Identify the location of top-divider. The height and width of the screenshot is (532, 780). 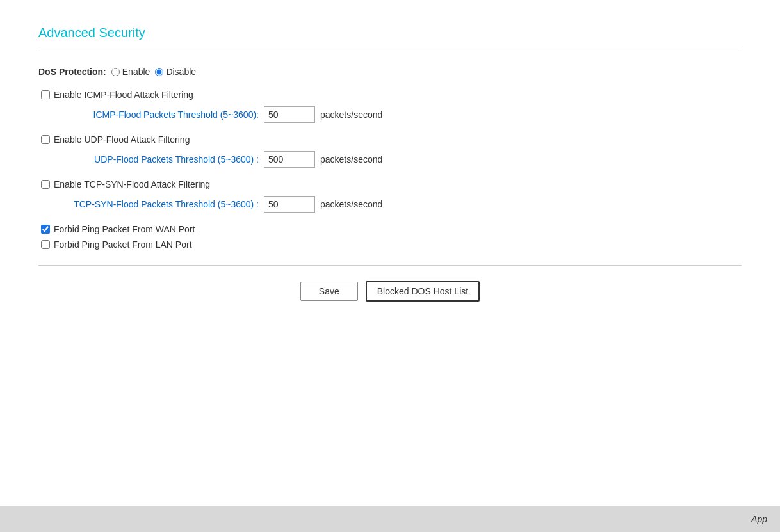
(390, 51).